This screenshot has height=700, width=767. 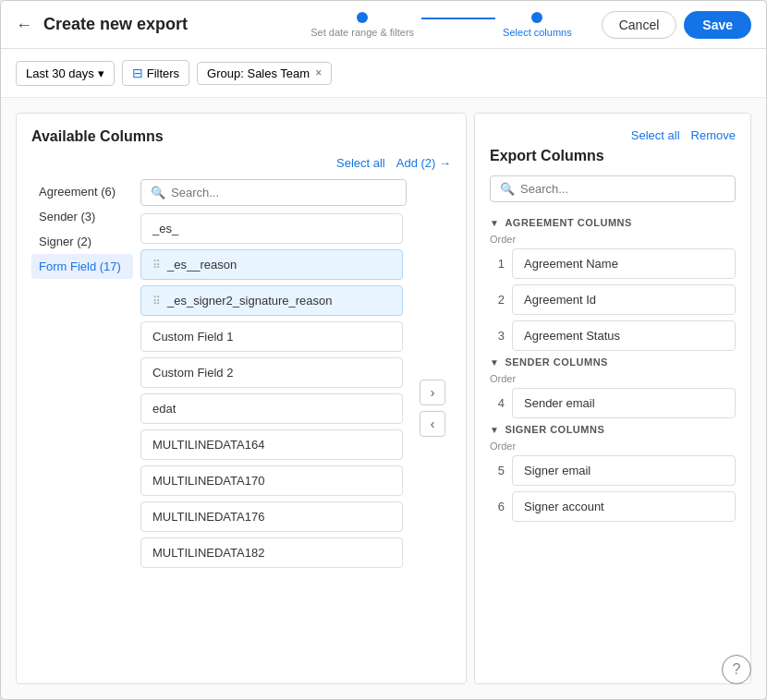 I want to click on cancel-button: Cancel, so click(x=639, y=25).